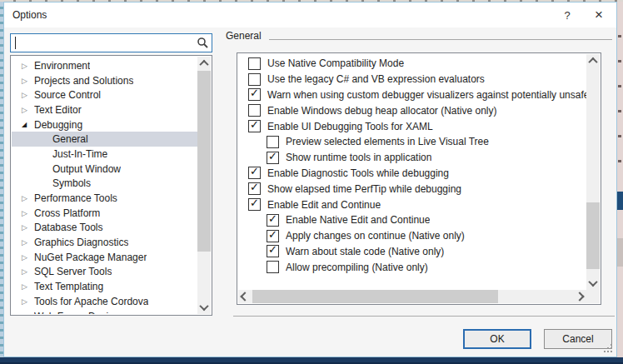  What do you see at coordinates (105, 228) in the screenshot?
I see `tree-item-database-tools: ▷ Database Tools` at bounding box center [105, 228].